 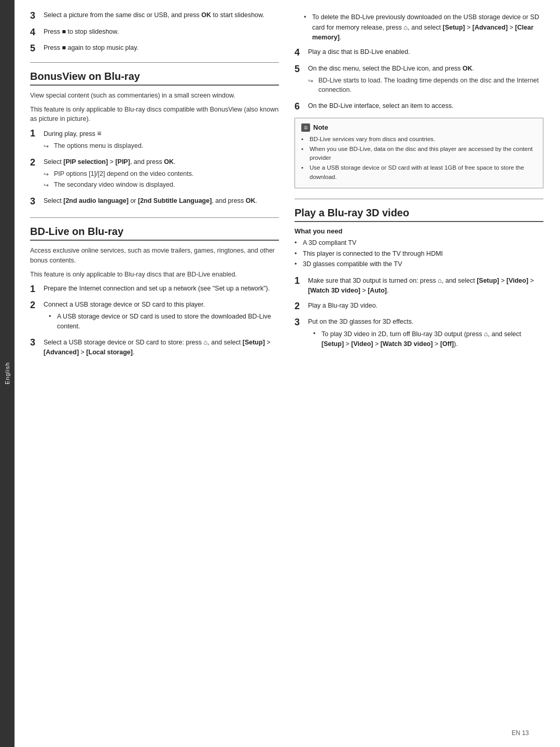 I want to click on step-item: 1 Make sure that 3D output is turned on:…, so click(x=419, y=285).